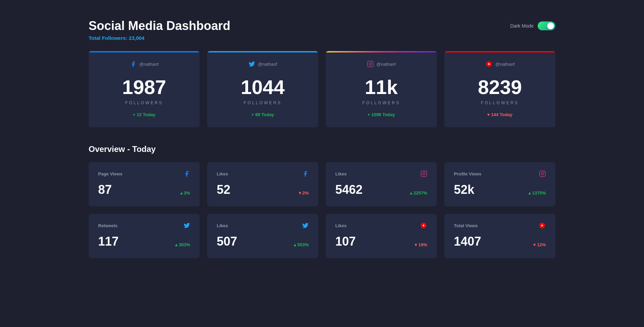  What do you see at coordinates (108, 225) in the screenshot?
I see `overview-label-4: Retweets` at bounding box center [108, 225].